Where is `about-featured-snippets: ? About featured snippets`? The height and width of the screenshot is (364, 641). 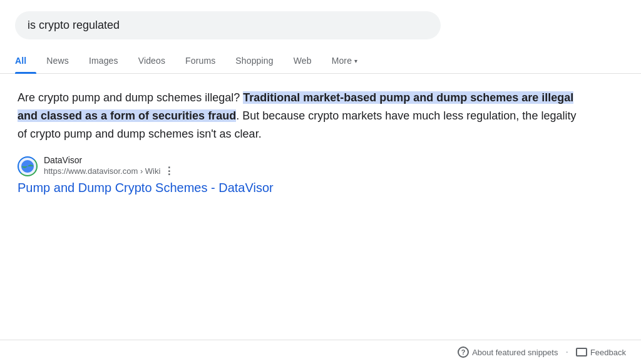 about-featured-snippets: ? About featured snippets is located at coordinates (508, 352).